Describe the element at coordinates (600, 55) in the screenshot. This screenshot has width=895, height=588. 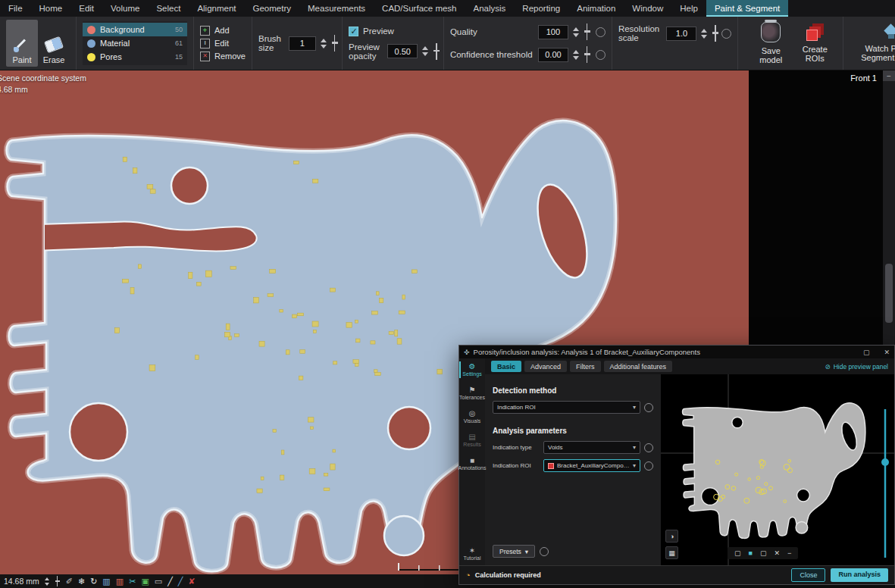
I see `confidence-threshold-info-icon` at that location.